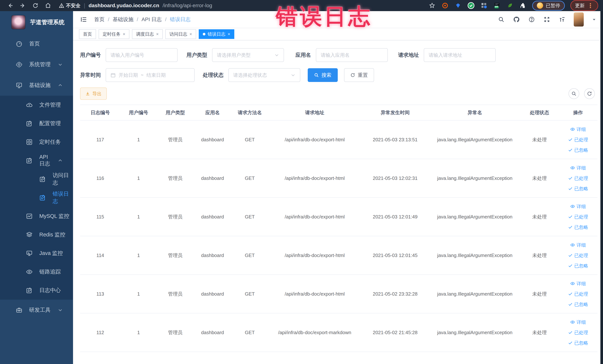 The image size is (603, 364). Describe the element at coordinates (50, 105) in the screenshot. I see `sidebar-item-label: 文件管理` at that location.